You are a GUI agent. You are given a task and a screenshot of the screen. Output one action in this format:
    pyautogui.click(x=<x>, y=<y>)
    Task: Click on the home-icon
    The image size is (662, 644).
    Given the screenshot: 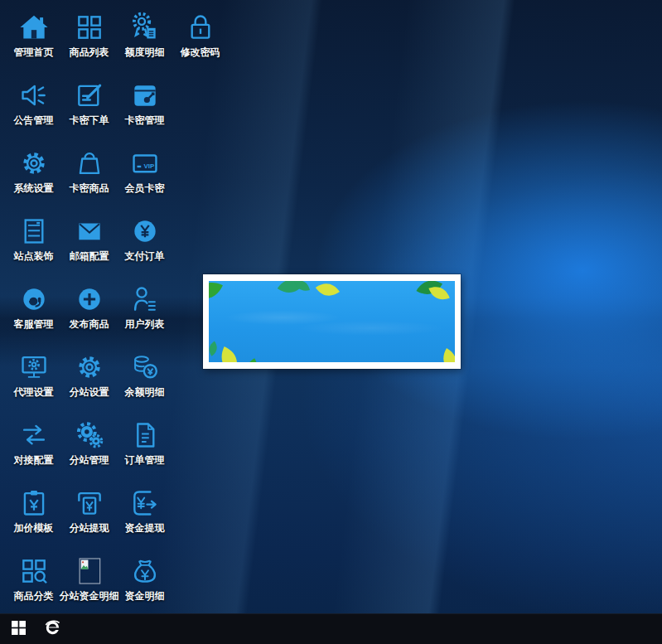 What is the action you would take?
    pyautogui.click(x=34, y=27)
    